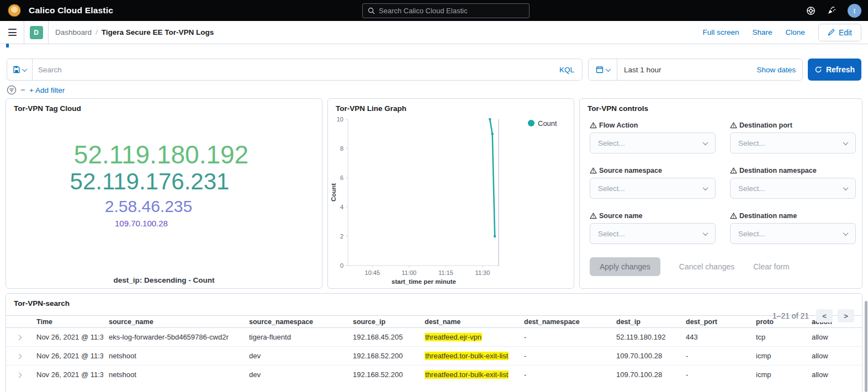 The height and width of the screenshot is (392, 868). I want to click on tag-cloud-term: 109.70.100.28, so click(141, 223).